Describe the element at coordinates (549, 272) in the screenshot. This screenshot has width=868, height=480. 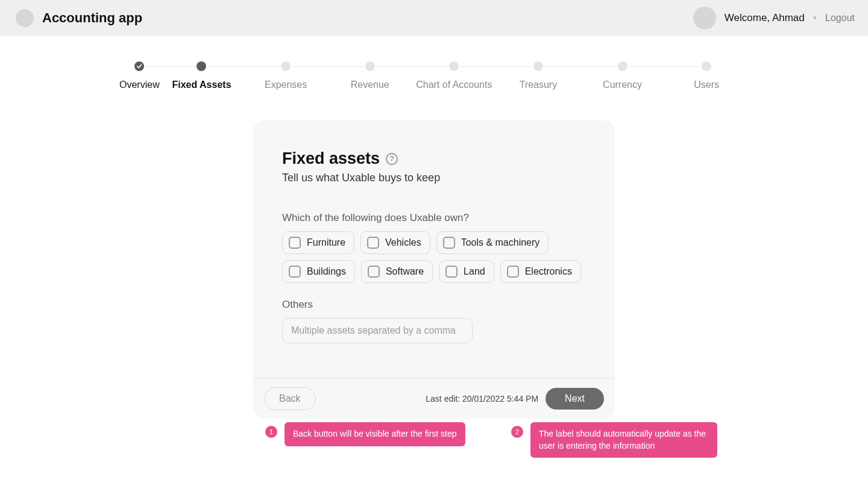
I see `option-label: Electronics` at that location.